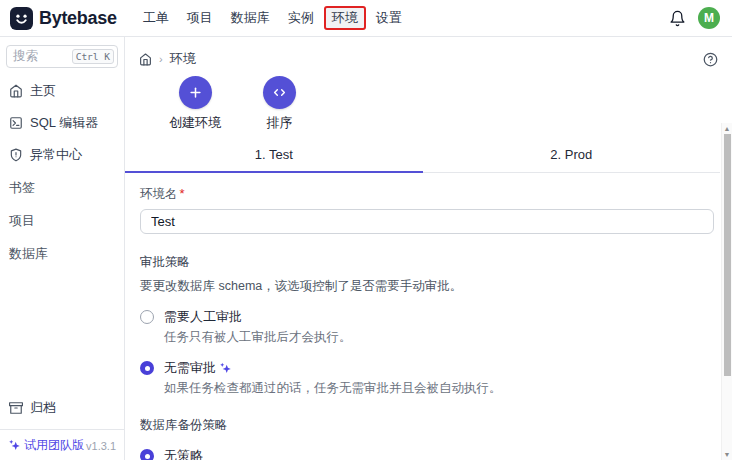  What do you see at coordinates (43, 408) in the screenshot?
I see `sidebar-item-label: 归档` at bounding box center [43, 408].